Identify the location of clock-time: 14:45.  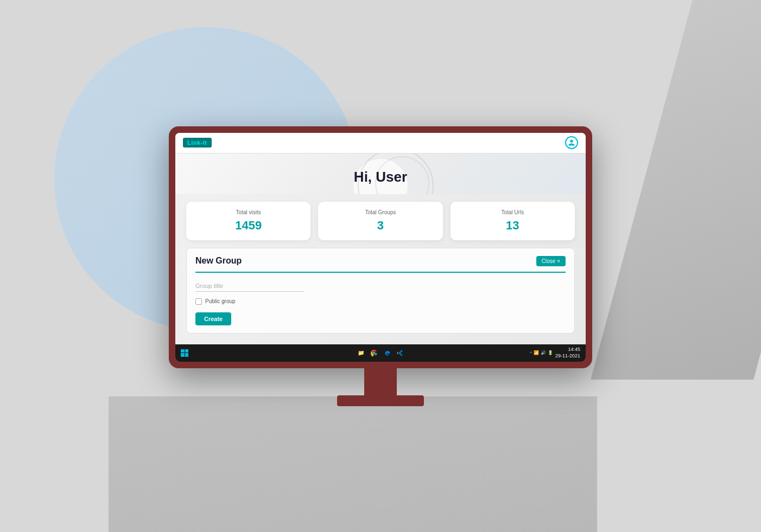
(568, 350).